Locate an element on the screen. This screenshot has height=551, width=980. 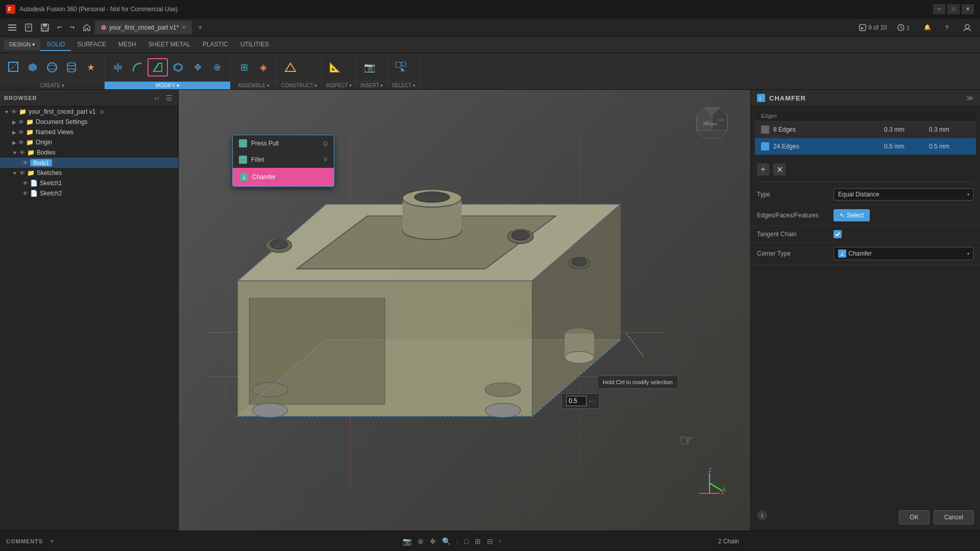
create-cylinder-btn is located at coordinates (71, 67).